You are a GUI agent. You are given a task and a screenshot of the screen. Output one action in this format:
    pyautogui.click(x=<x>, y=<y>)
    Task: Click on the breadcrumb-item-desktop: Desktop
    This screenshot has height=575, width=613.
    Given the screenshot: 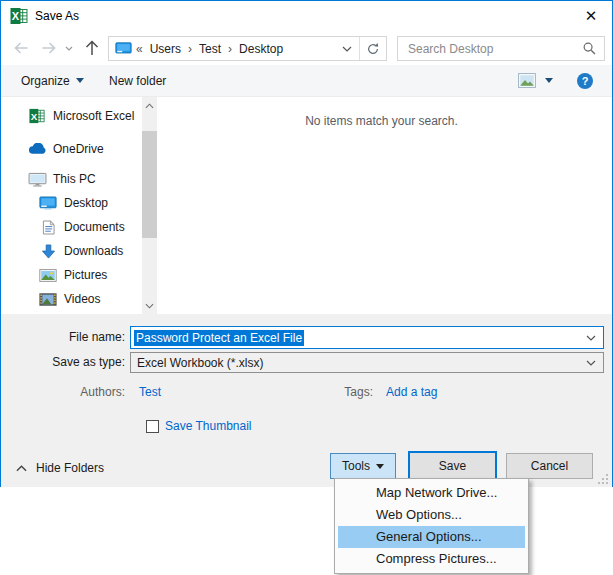 What is the action you would take?
    pyautogui.click(x=261, y=49)
    